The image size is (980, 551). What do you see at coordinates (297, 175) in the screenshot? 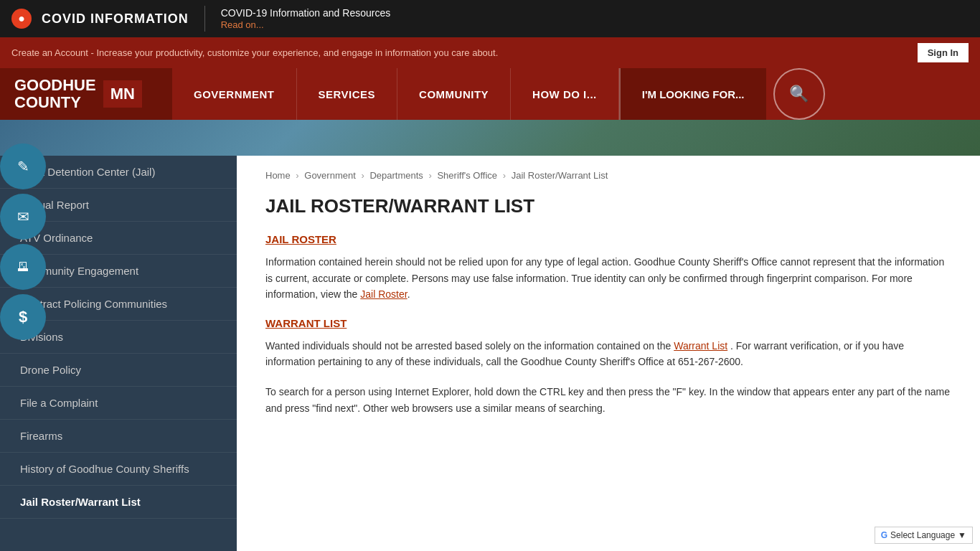
I see `breadcrumb-sep-1: ›` at bounding box center [297, 175].